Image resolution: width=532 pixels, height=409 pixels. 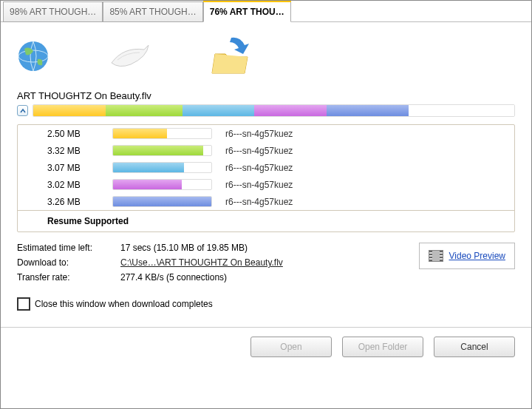 What do you see at coordinates (73, 202) in the screenshot?
I see `thread-size: 3.26 MB` at bounding box center [73, 202].